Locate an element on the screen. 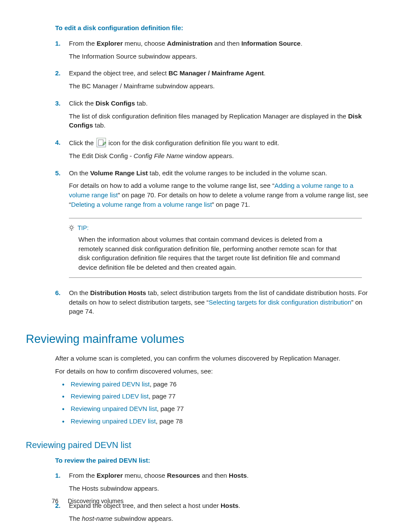  body-para: For details on how to confirm discovered… is located at coordinates (214, 371).